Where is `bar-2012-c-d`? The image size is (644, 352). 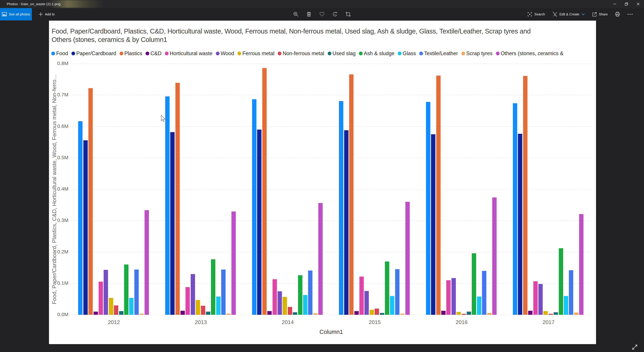 bar-2012-c-d is located at coordinates (96, 313).